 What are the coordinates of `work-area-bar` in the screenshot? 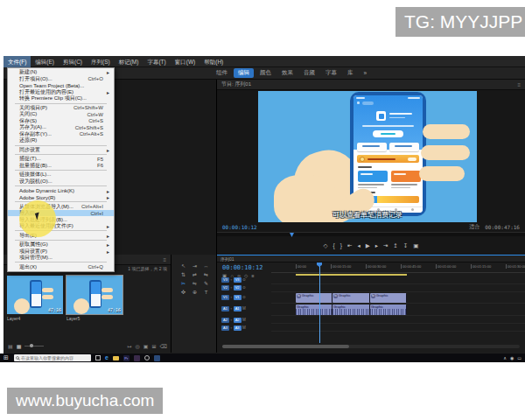 It's located at (352, 275).